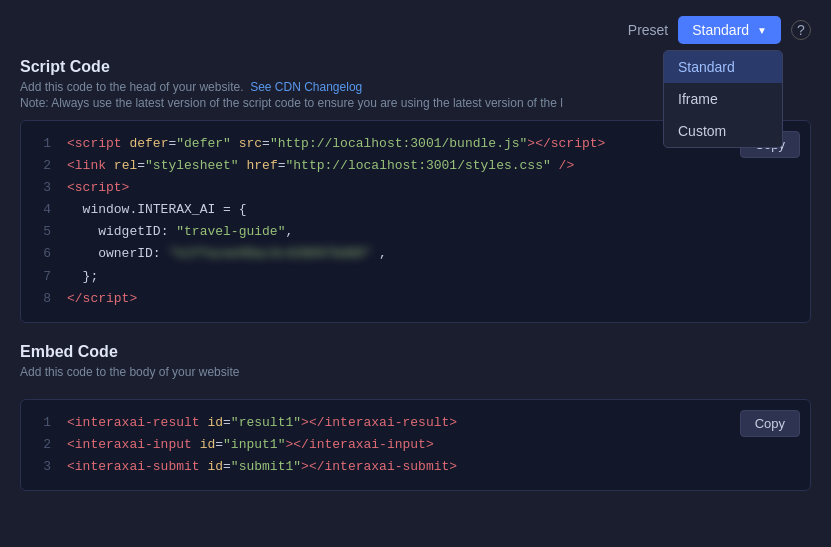 Image resolution: width=831 pixels, height=547 pixels. What do you see at coordinates (730, 30) in the screenshot?
I see `preset-button: Standard ▼` at bounding box center [730, 30].